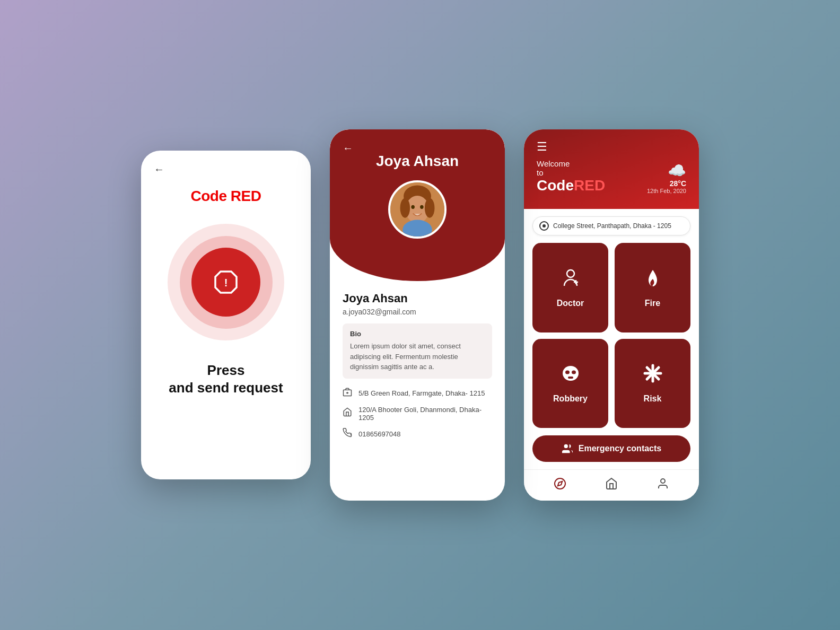 The height and width of the screenshot is (630, 840). I want to click on bio-box: Bio Lorem ipsum dolor sit amet, consect …, so click(417, 351).